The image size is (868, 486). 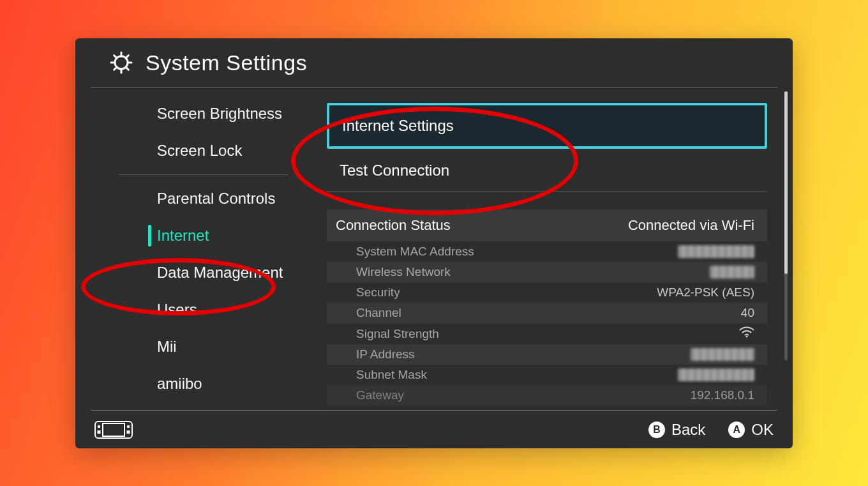 I want to click on info-row-mac-address: System MAC Address, so click(x=547, y=252).